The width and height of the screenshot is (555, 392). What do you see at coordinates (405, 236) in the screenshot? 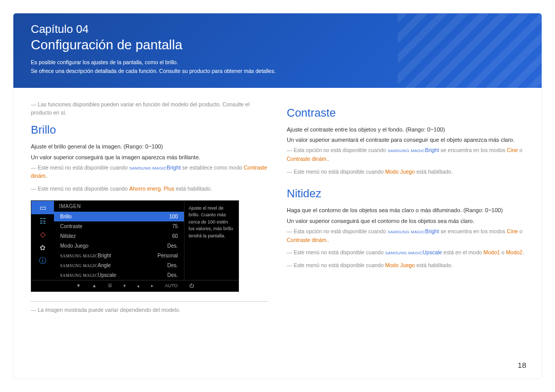
I see `nitidez-note-1: Esta opción no está disponible cuando SA…` at bounding box center [405, 236].